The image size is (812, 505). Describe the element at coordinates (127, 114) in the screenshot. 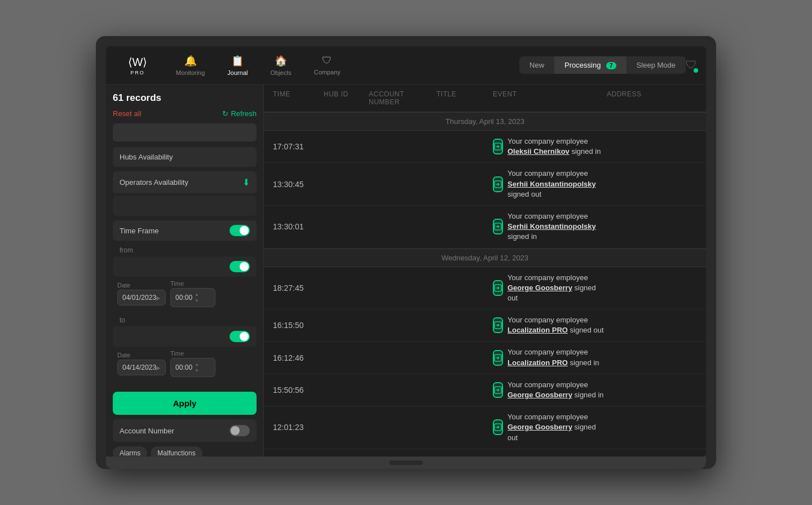

I see `reset-all-button: Reset all` at that location.